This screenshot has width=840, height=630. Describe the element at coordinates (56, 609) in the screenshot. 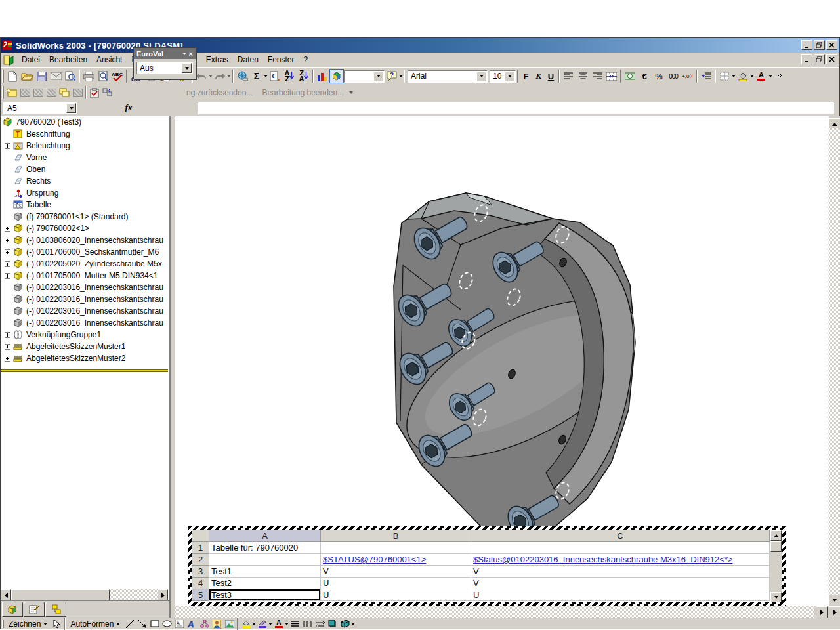

I see `tab-configurationmanager` at that location.